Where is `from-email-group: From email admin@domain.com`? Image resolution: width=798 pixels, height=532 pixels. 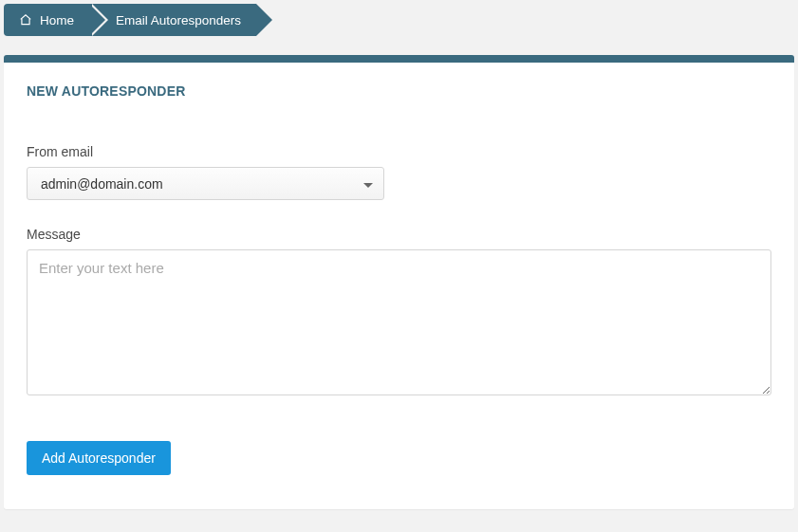 from-email-group: From email admin@domain.com is located at coordinates (399, 173).